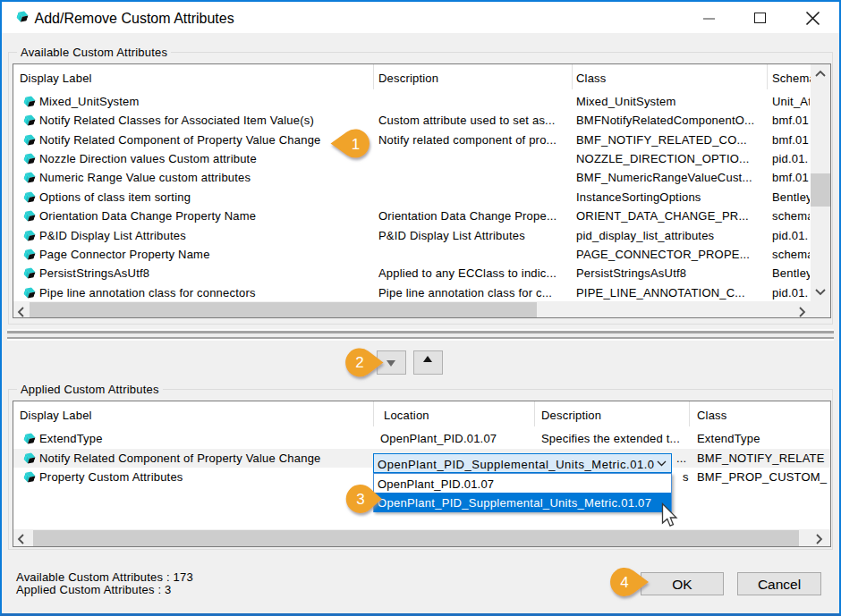 The height and width of the screenshot is (616, 841). What do you see at coordinates (361, 499) in the screenshot?
I see `svg-text: 3` at bounding box center [361, 499].